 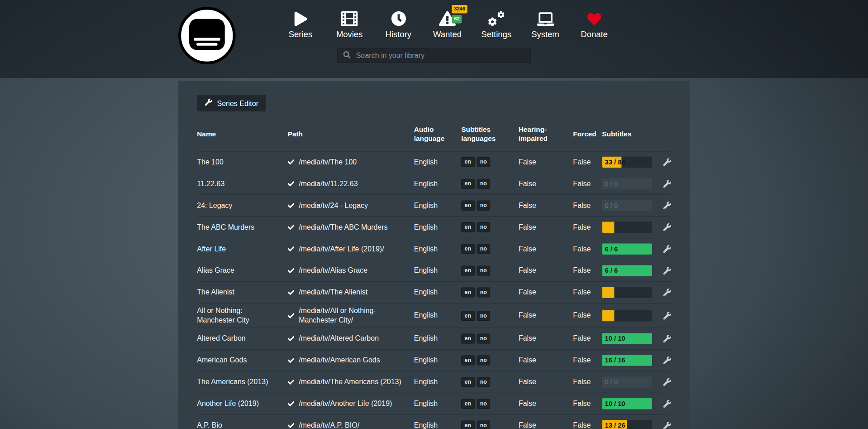 I want to click on series-path-text: /media/tv/The 100, so click(x=328, y=162).